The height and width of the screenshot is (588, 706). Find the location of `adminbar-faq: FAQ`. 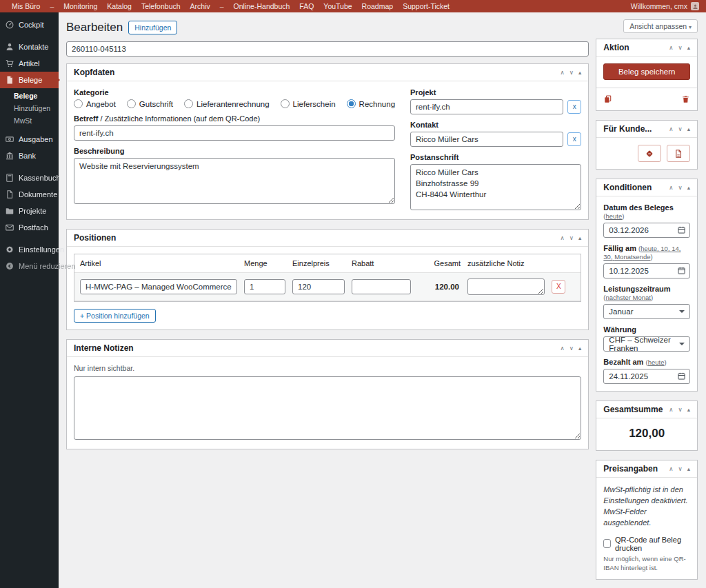

adminbar-faq: FAQ is located at coordinates (306, 6).